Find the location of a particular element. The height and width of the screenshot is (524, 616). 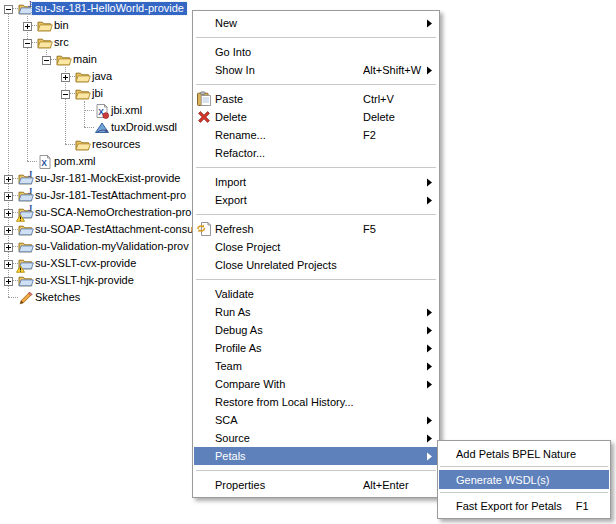

menu-item-label: Refactor... is located at coordinates (240, 153).